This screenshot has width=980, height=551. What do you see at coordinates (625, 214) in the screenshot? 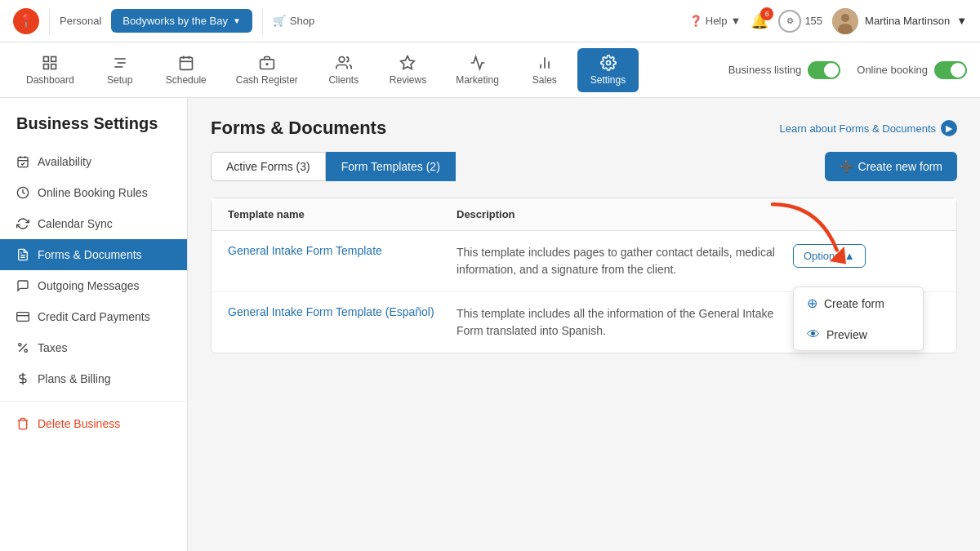
I see `col-description: Description` at bounding box center [625, 214].